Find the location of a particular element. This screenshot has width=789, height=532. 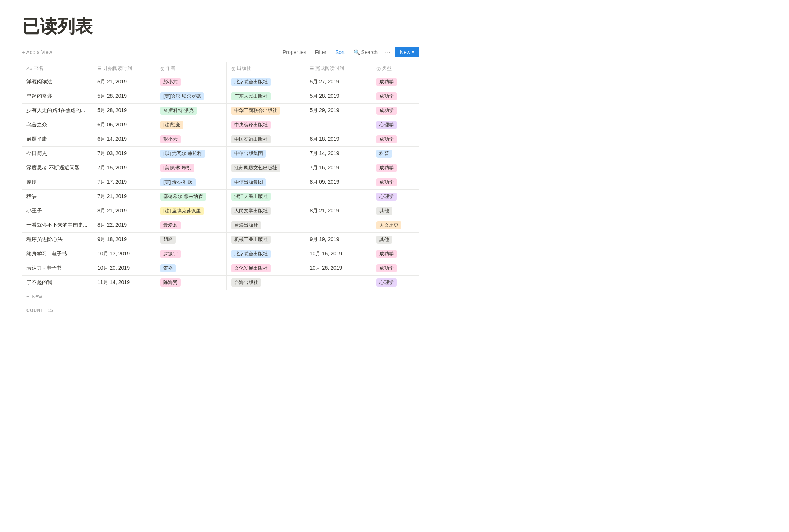

cell-end-date: 6月 18, 2019 is located at coordinates (339, 140).